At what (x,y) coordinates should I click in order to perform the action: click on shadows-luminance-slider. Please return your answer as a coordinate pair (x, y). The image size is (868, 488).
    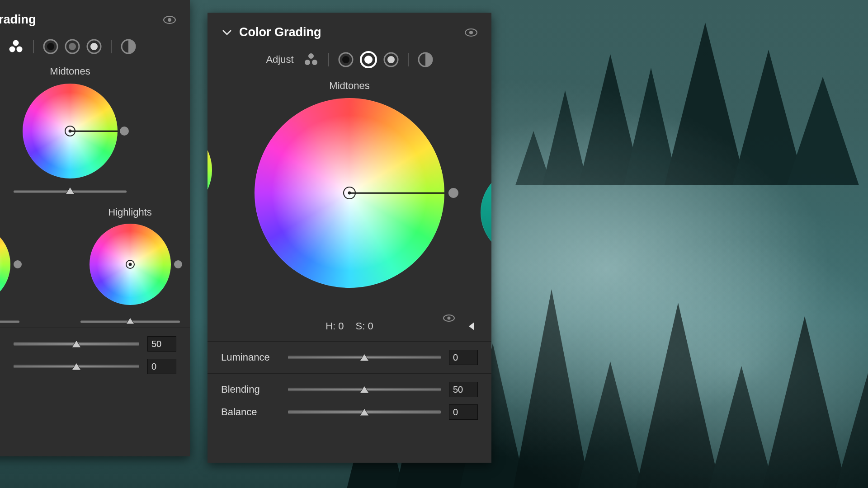
    Looking at the image, I should click on (10, 322).